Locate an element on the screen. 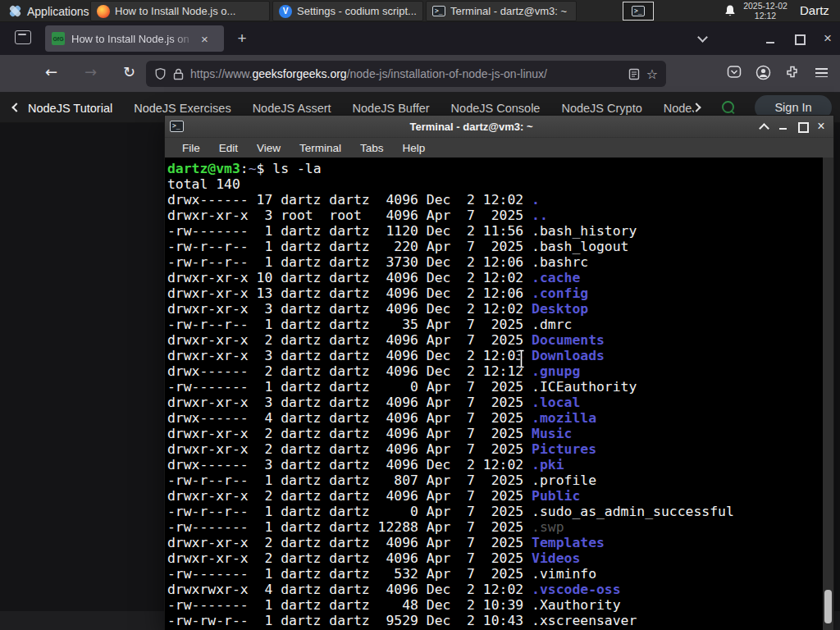  lock-icon is located at coordinates (179, 74).